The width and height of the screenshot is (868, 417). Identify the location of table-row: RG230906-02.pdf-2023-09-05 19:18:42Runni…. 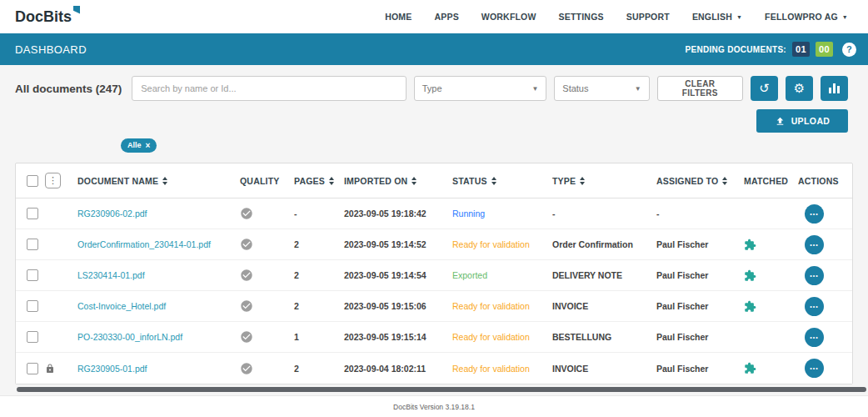
(434, 214).